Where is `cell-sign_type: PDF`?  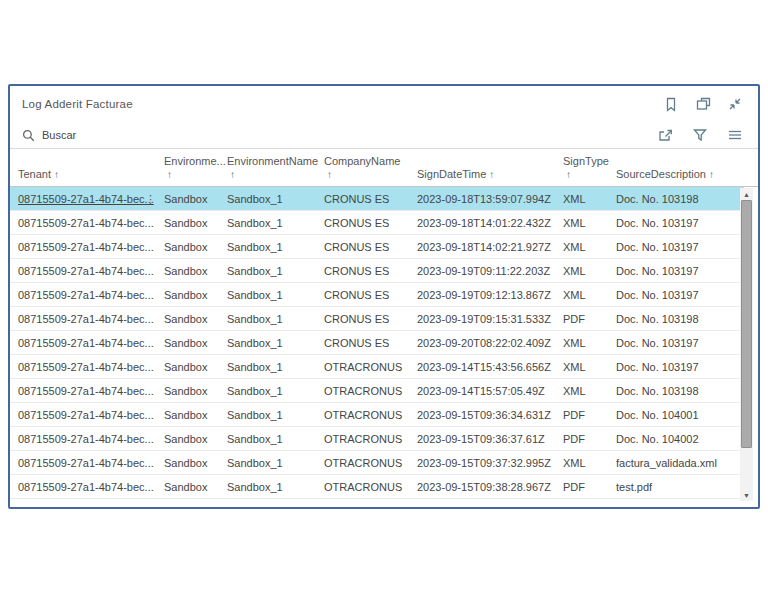
cell-sign_type: PDF is located at coordinates (588, 439).